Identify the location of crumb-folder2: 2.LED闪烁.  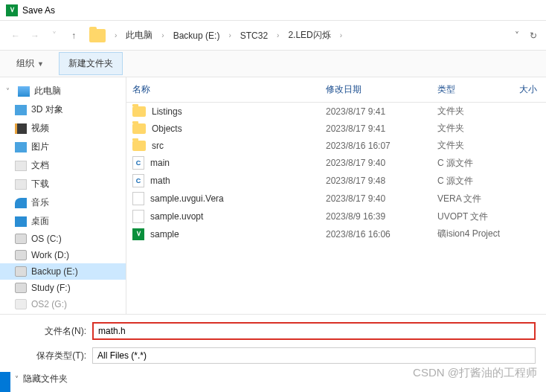
(309, 36).